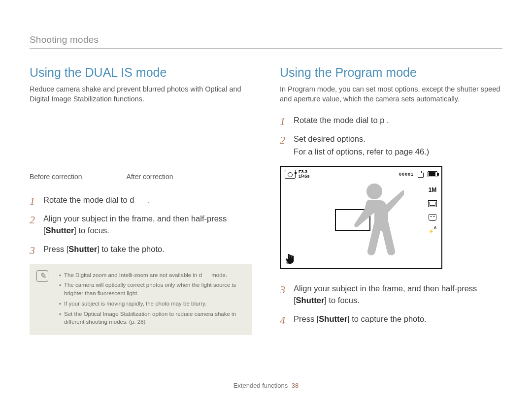 This screenshot has height=401, width=532. What do you see at coordinates (387, 319) in the screenshot?
I see `step-post: ] to capture the photo.` at bounding box center [387, 319].